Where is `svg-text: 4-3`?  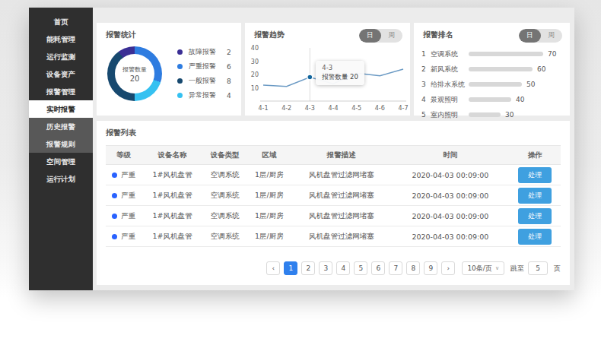 svg-text: 4-3 is located at coordinates (310, 108).